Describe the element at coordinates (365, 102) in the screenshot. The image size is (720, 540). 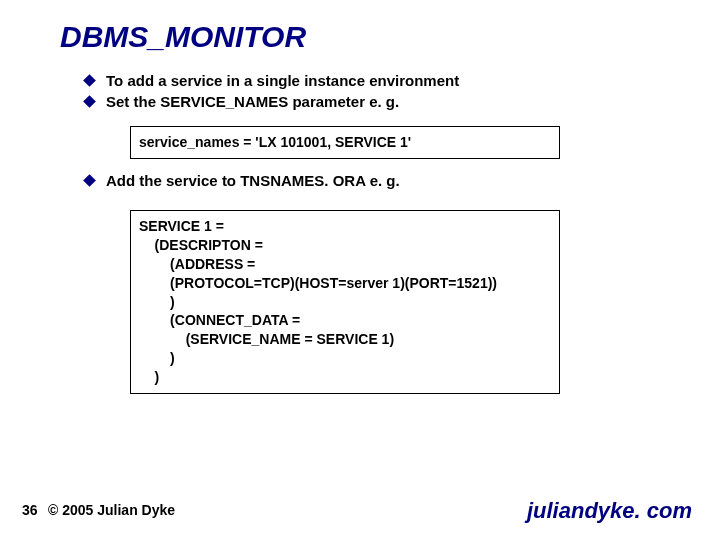
I see `bullet-item: Set the SERVICE_NAMES parameter e. g.` at that location.